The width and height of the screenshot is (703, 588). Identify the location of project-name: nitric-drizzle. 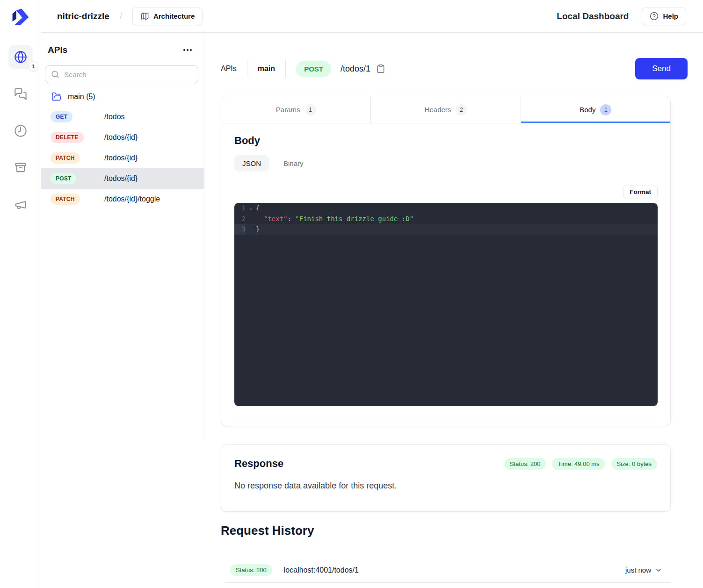
(83, 16).